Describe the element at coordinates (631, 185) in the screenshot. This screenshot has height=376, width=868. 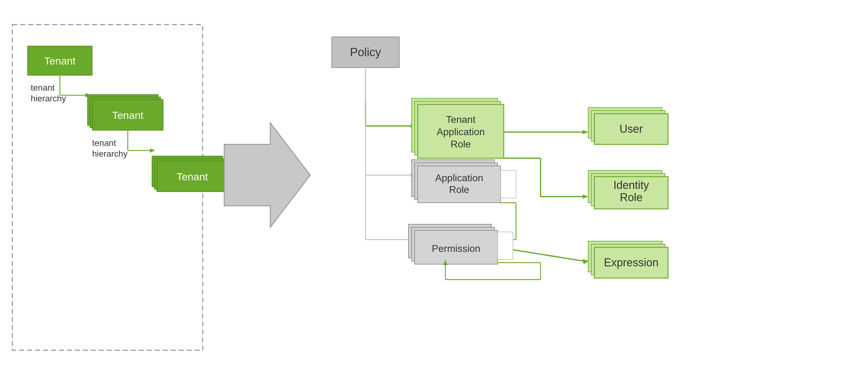
I see `ir-label-1: Identity` at that location.